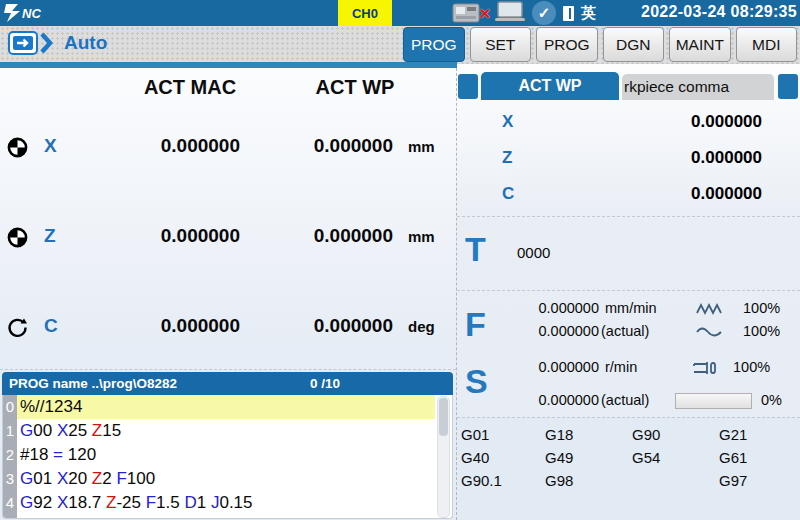  What do you see at coordinates (228, 431) in the screenshot?
I see `program-line: 1G00 X25 Z15` at bounding box center [228, 431].